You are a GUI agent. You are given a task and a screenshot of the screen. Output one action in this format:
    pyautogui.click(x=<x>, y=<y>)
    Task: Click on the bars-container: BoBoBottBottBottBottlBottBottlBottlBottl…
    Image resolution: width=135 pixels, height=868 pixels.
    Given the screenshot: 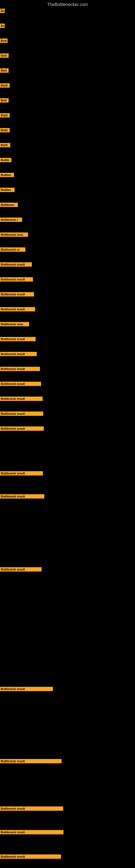 What is the action you would take?
    pyautogui.click(x=68, y=11)
    